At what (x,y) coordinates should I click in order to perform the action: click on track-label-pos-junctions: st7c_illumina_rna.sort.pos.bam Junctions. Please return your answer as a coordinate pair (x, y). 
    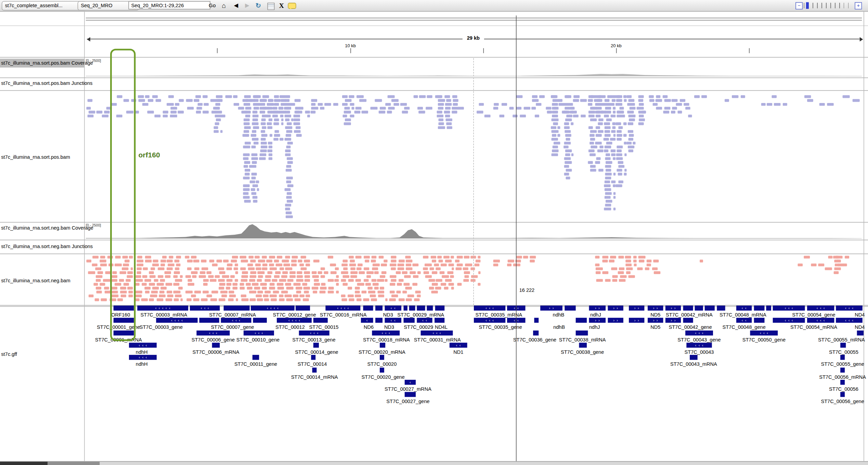
    Looking at the image, I should click on (47, 83).